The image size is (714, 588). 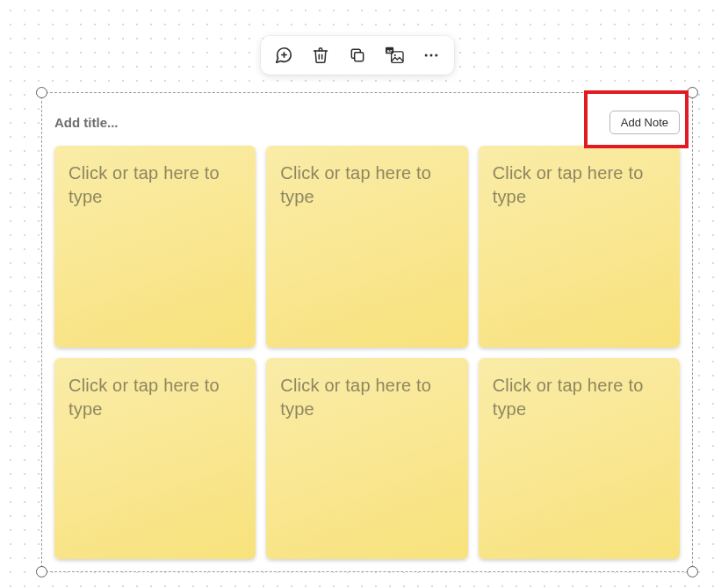 What do you see at coordinates (394, 55) in the screenshot?
I see `alt-text-icon: az` at bounding box center [394, 55].